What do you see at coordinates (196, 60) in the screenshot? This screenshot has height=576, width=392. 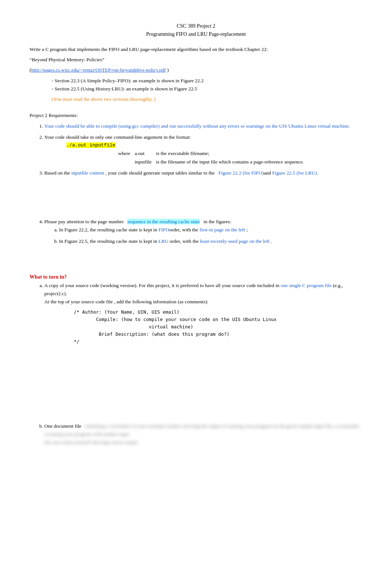 I see `intro-quote: “Beyond Physical Memory: Policies”` at bounding box center [196, 60].